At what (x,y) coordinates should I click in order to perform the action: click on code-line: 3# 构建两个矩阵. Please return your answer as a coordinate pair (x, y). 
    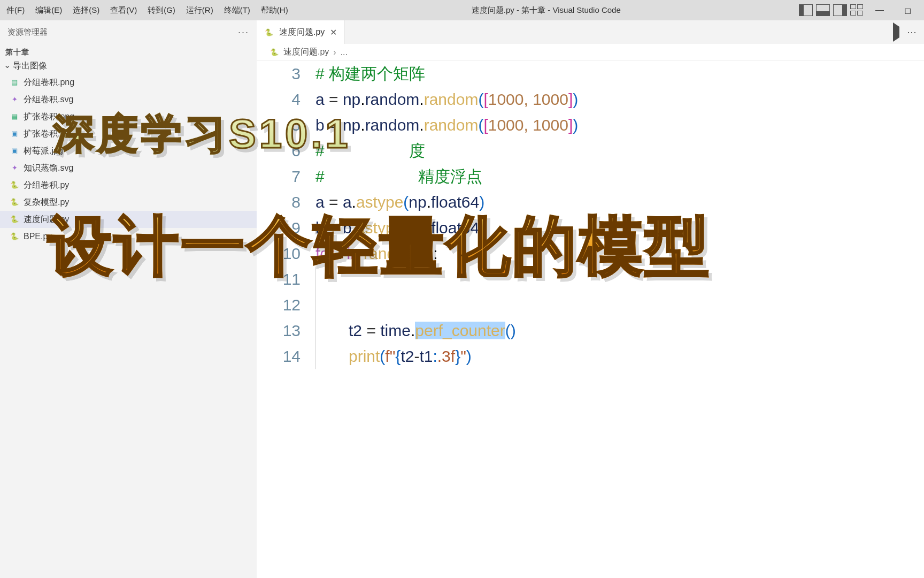
    Looking at the image, I should click on (590, 74).